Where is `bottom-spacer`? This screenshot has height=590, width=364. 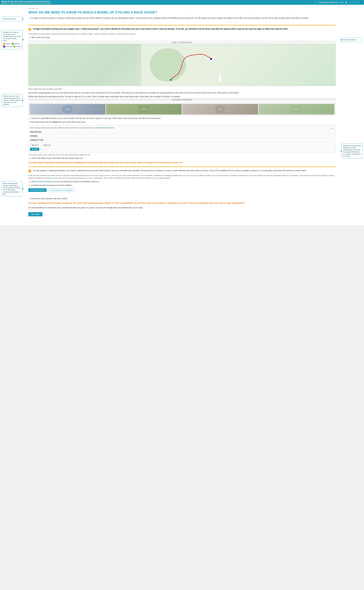 bottom-spacer is located at coordinates (182, 219).